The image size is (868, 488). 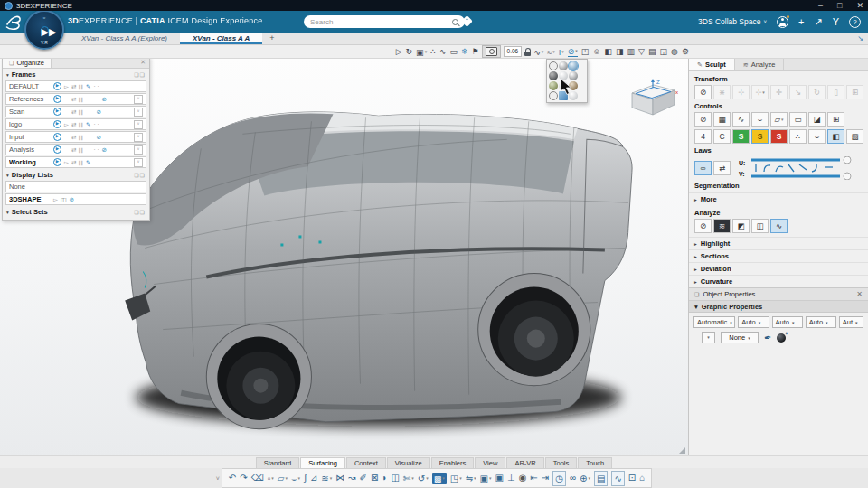 I want to click on redo-icon: ↷, so click(x=243, y=478).